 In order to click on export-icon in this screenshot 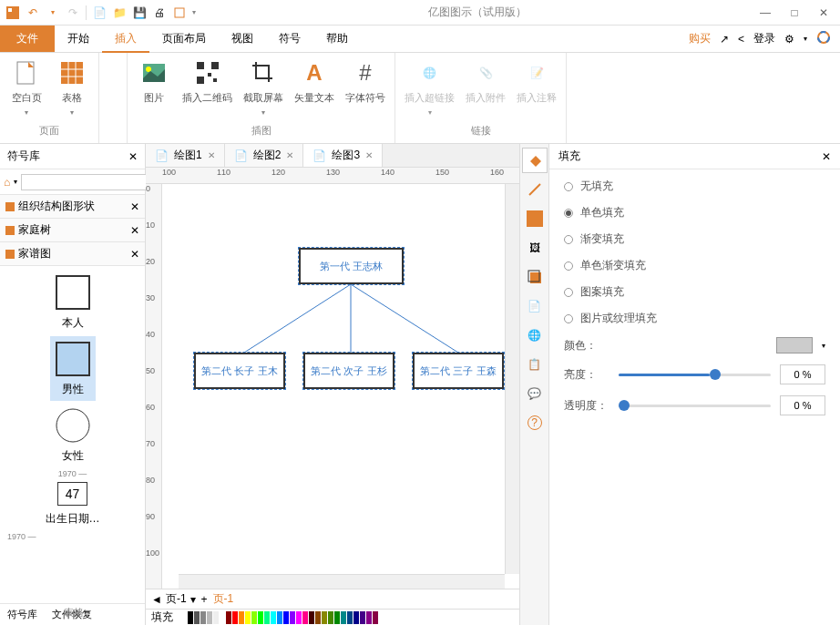, I will do `click(179, 13)`.